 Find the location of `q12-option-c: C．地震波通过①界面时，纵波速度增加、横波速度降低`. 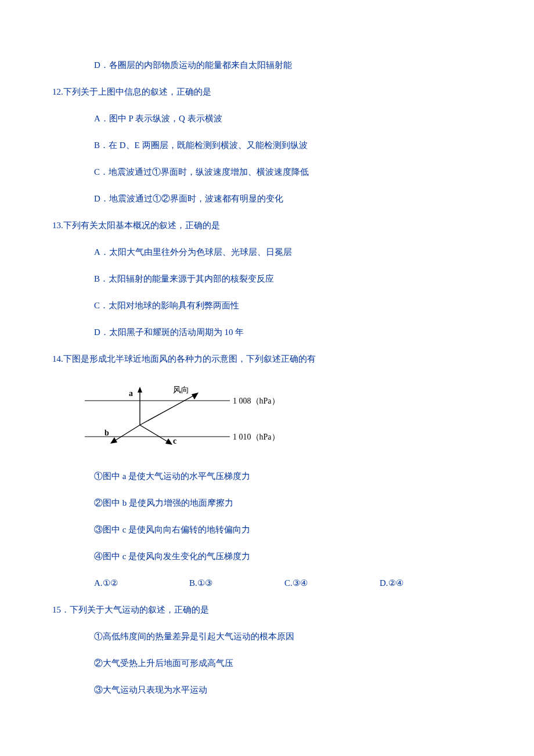

q12-option-c: C．地震波通过①界面时，纵波速度增加、横波速度降低 is located at coordinates (267, 172).